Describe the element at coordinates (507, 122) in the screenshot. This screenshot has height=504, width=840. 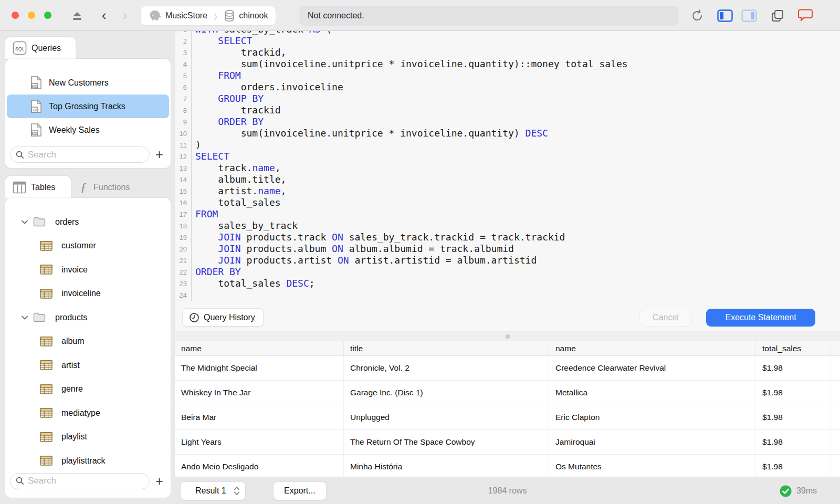
I see `code-line-9: 9 ORDER BY` at that location.